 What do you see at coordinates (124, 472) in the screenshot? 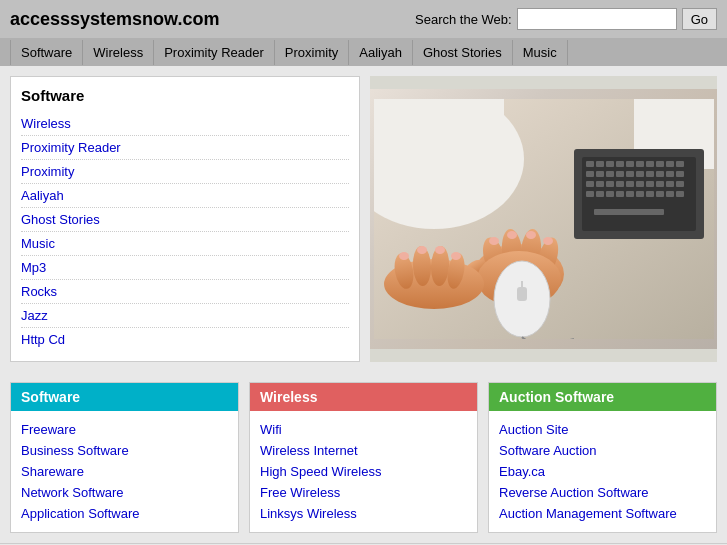
I see `box-links-software: FreewareBusiness SoftwareSharewareNetwor…` at bounding box center [124, 472].